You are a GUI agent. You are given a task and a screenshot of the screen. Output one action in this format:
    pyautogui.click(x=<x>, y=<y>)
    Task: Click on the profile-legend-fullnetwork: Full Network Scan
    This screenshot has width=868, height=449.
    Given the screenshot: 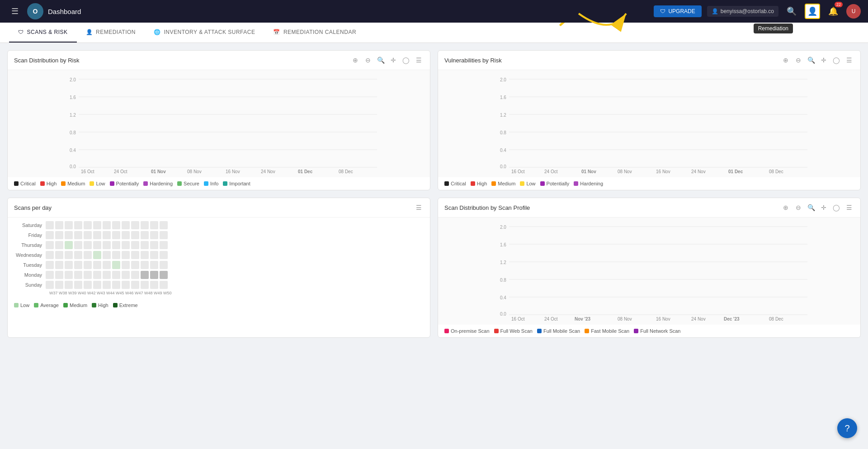 What is the action you would take?
    pyautogui.click(x=657, y=331)
    